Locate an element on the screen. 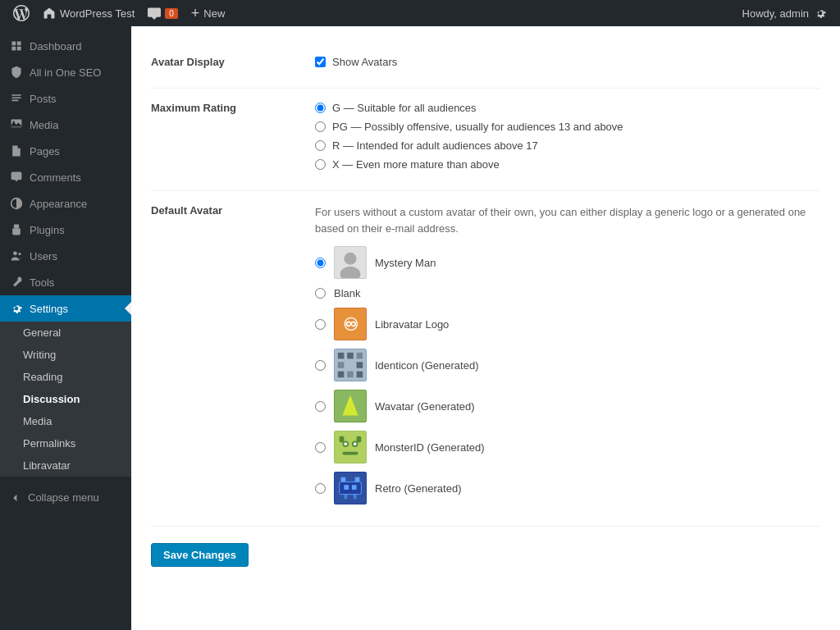  rating-g-option: G — Suitable for all audiences is located at coordinates (568, 108).